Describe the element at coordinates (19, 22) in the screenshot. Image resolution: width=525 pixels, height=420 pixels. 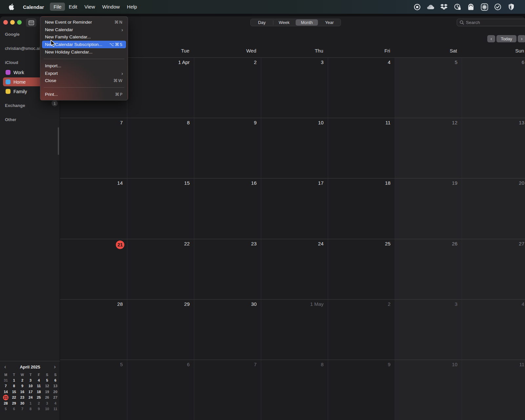
I see `zoom-window-button` at that location.